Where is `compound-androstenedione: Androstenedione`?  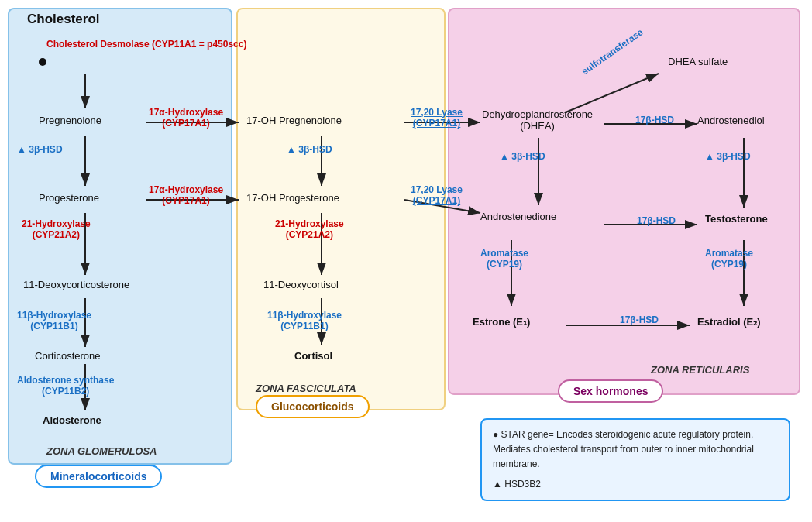 compound-androstenedione: Androstenedione is located at coordinates (518, 217).